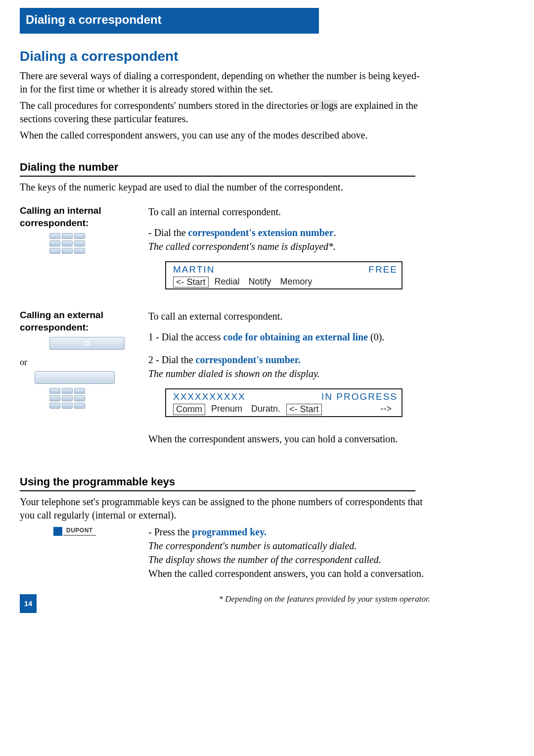  I want to click on page-title: Dialing a correspondent, so click(267, 56).